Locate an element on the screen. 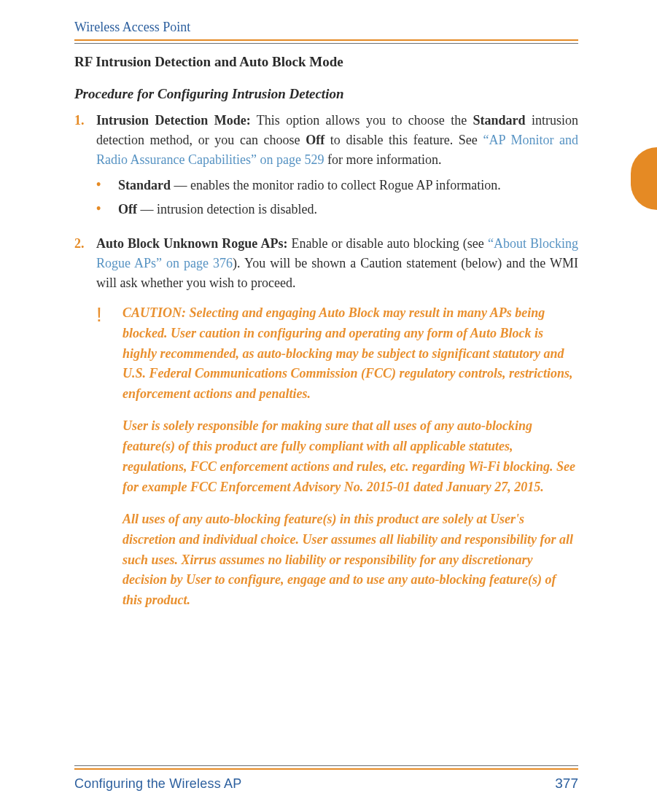  procedure-step: 1. Intrusion Detection Mode: This option… is located at coordinates (327, 169).